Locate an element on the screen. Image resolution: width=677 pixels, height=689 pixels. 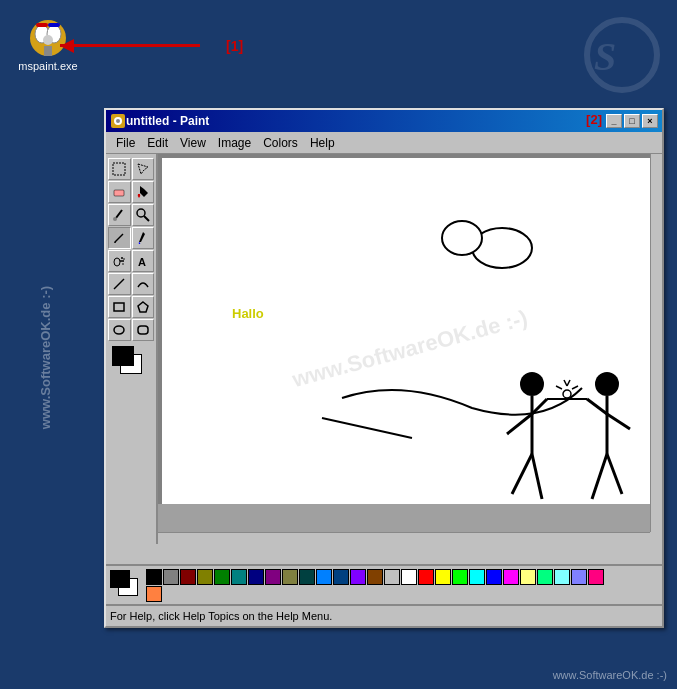
color-dark-blue is located at coordinates (341, 577).